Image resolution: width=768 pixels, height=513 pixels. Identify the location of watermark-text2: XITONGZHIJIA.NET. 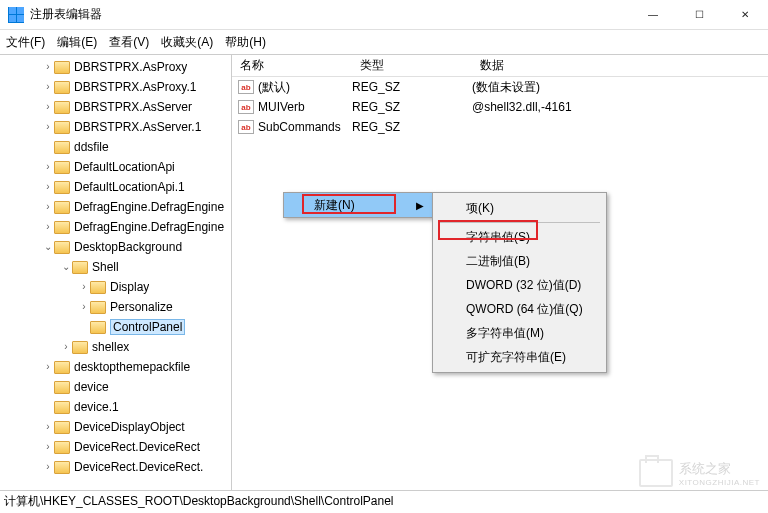
(720, 482).